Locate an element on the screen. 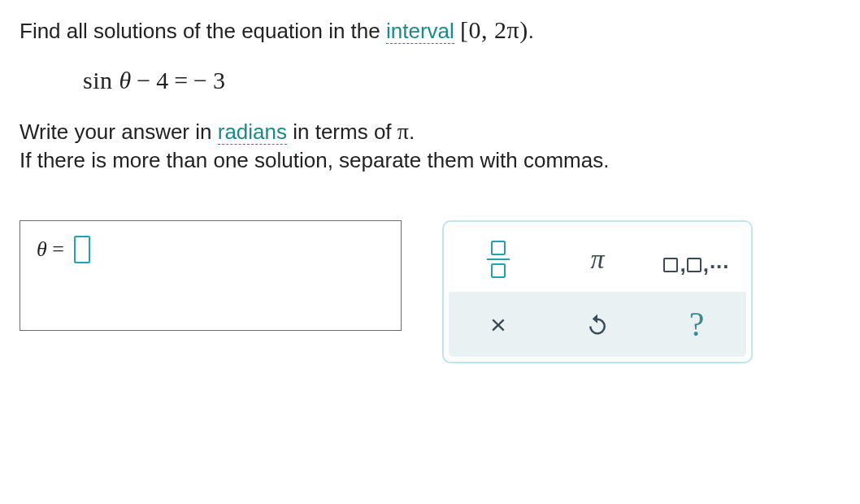 The image size is (860, 504). help-icon: ? is located at coordinates (697, 324).